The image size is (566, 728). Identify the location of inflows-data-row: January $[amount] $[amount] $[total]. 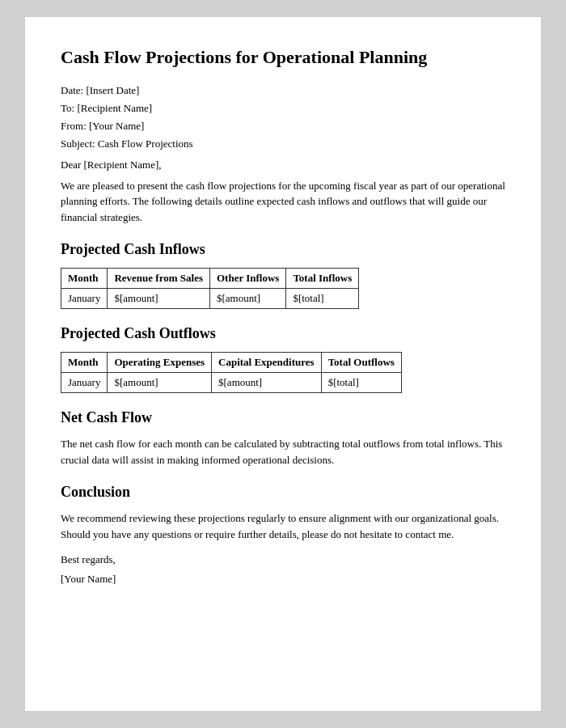
(210, 299).